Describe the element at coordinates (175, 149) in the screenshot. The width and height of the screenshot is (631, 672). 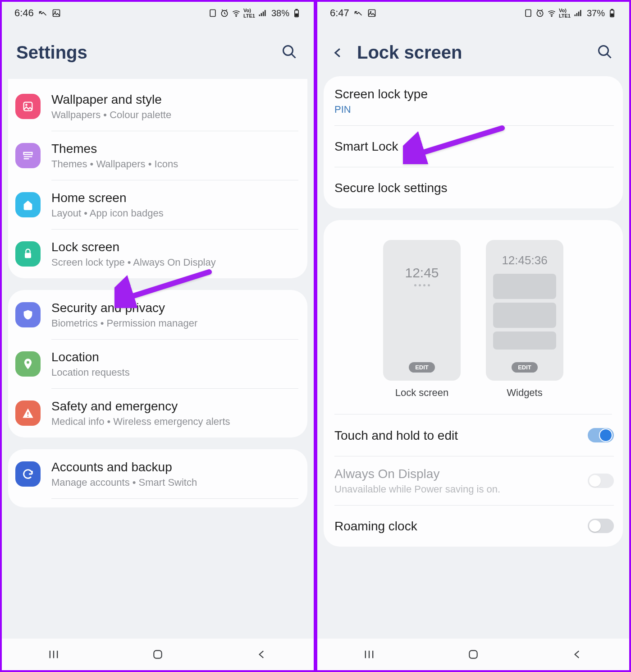
I see `row-title: Themes` at that location.